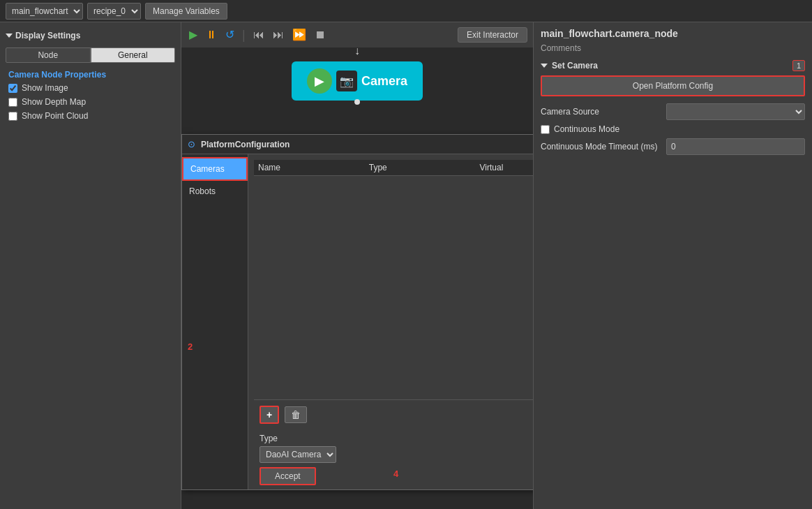 This screenshot has width=812, height=509. Describe the element at coordinates (48, 55) in the screenshot. I see `tab-node: Node` at that location.